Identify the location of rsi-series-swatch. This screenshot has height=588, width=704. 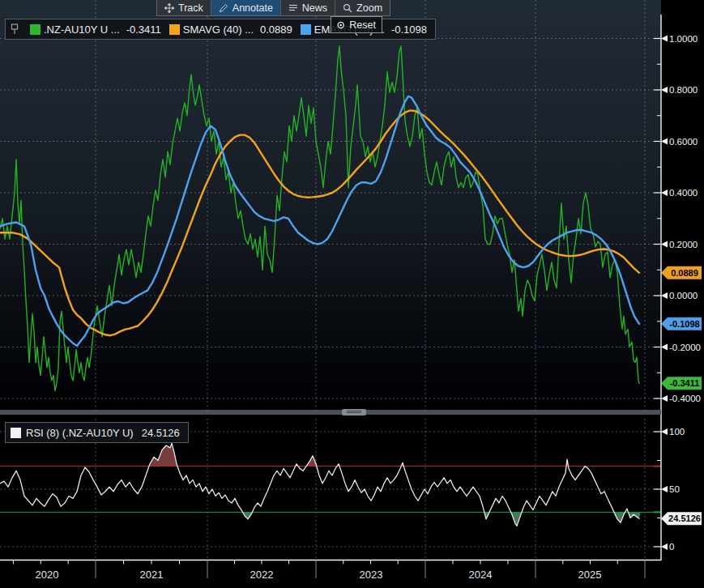
(16, 432).